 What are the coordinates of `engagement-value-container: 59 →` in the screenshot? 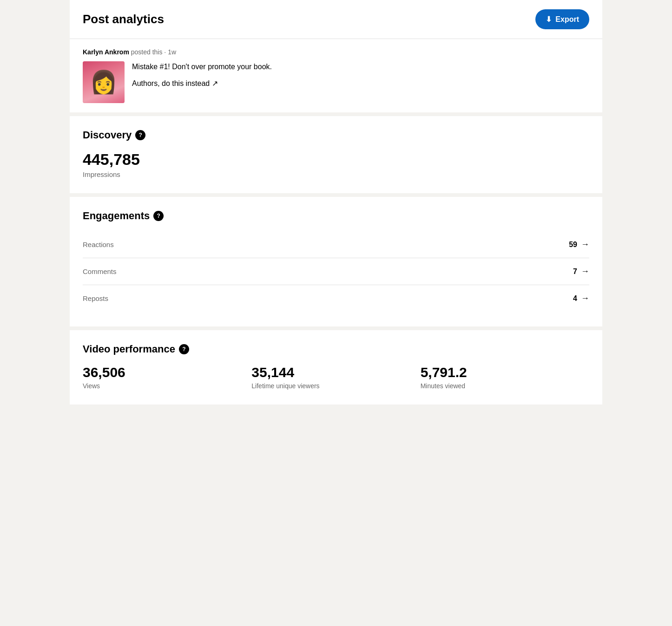 It's located at (579, 244).